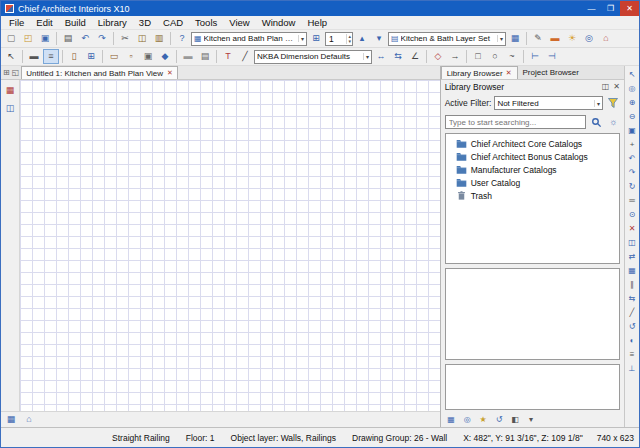 This screenshot has width=640, height=448. What do you see at coordinates (279, 22) in the screenshot?
I see `menu-window: Window` at bounding box center [279, 22].